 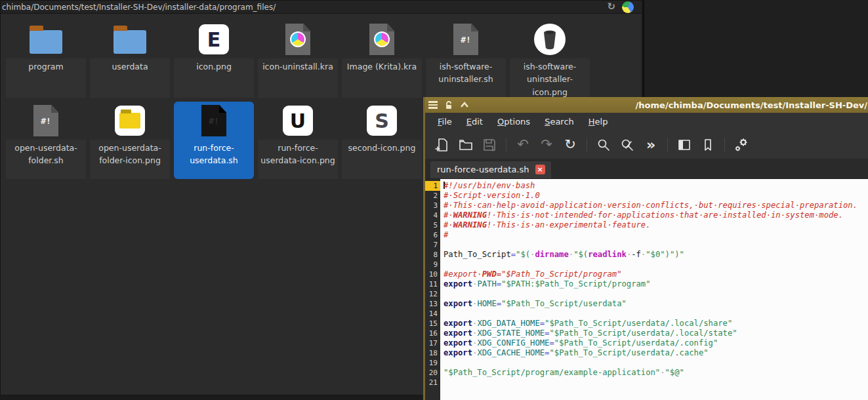 I want to click on code-text: #!/usr/bin/env·bash, so click(x=487, y=186).